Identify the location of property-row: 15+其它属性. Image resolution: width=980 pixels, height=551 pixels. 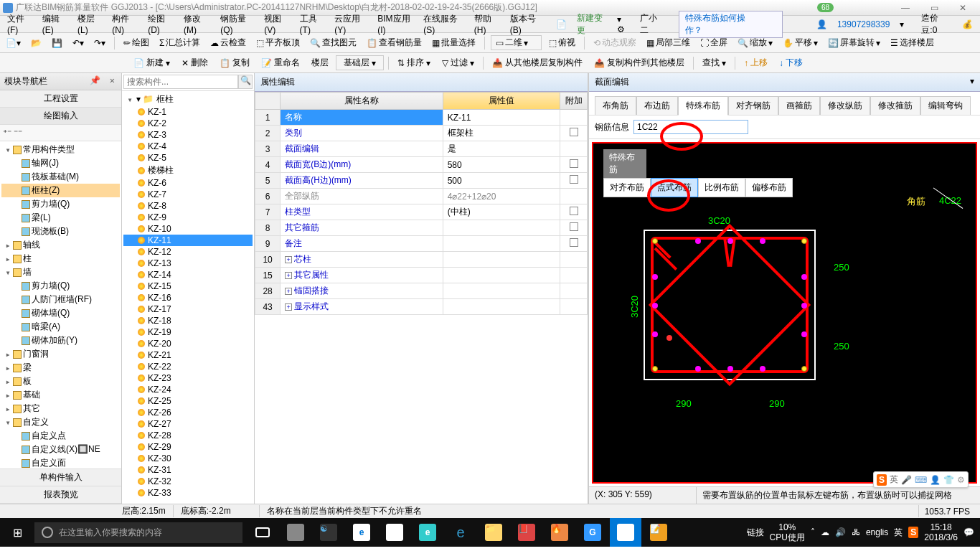
(422, 276).